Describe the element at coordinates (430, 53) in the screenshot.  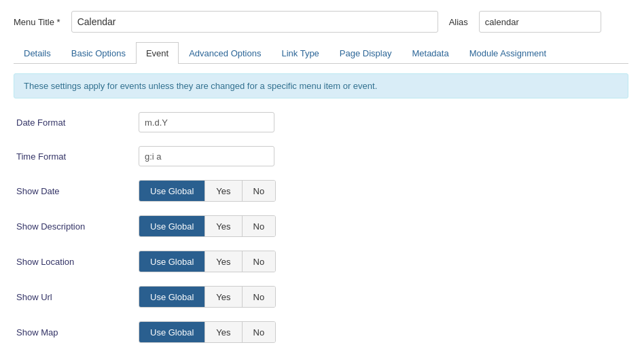
I see `tab-metadata: Metadata` at that location.